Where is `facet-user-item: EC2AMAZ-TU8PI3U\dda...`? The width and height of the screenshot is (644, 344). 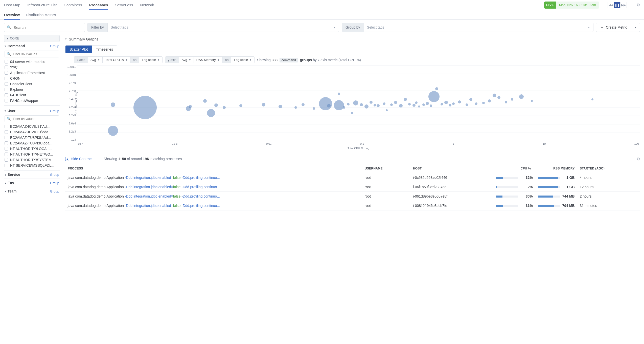 facet-user-item: EC2AMAZ-TU8PI3U\dda... is located at coordinates (32, 143).